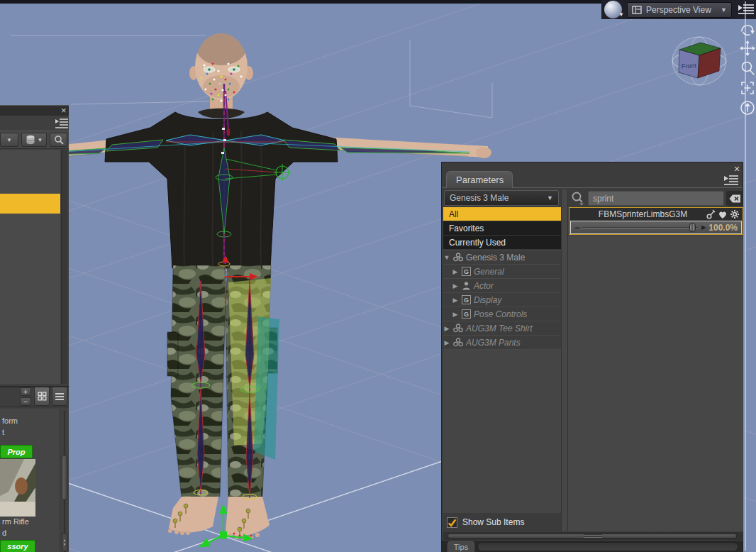 The width and height of the screenshot is (756, 552). I want to click on slider-increment-button: ▶, so click(704, 227).